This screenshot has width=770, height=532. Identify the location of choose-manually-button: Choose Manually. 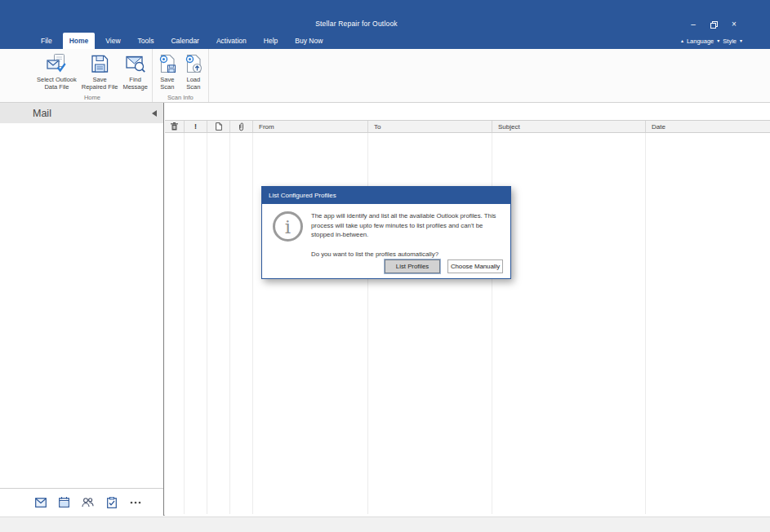
(475, 266).